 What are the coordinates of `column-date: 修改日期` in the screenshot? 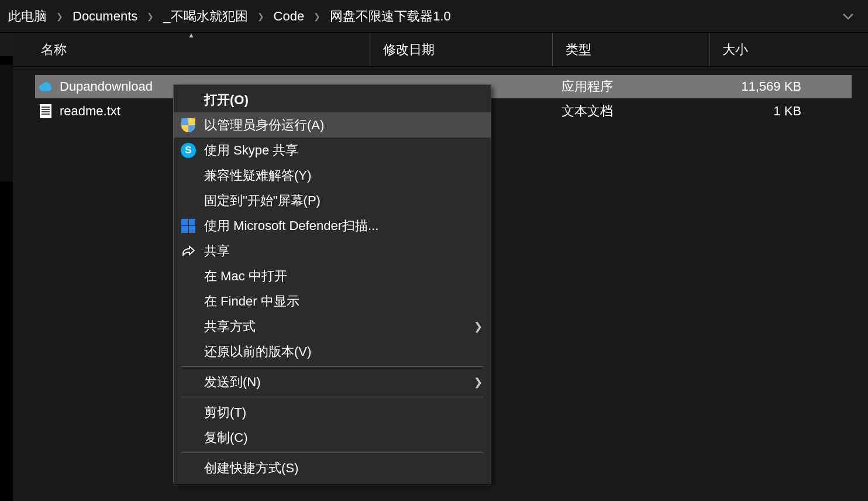 It's located at (461, 49).